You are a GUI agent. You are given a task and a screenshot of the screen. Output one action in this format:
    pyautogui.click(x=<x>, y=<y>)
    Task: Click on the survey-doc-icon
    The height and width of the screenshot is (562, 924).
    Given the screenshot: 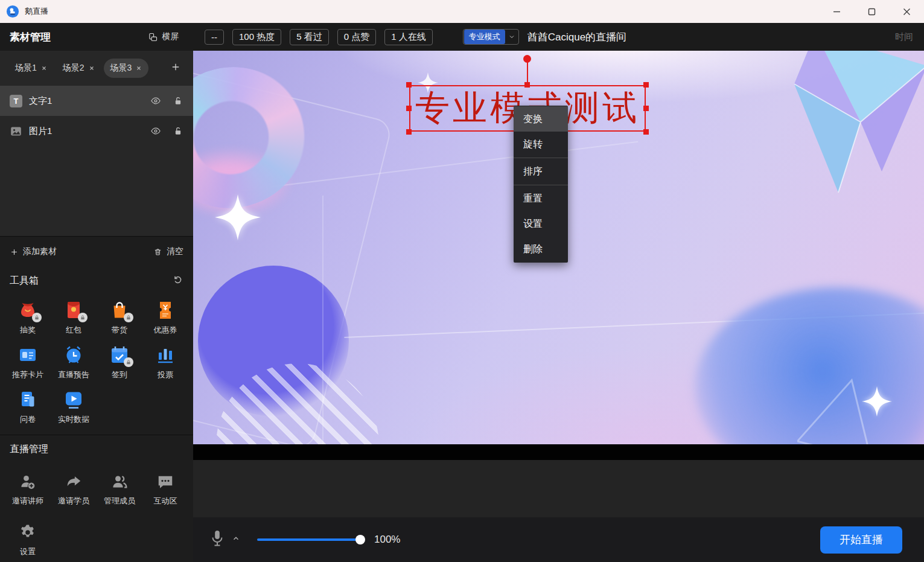 What is the action you would take?
    pyautogui.click(x=28, y=400)
    